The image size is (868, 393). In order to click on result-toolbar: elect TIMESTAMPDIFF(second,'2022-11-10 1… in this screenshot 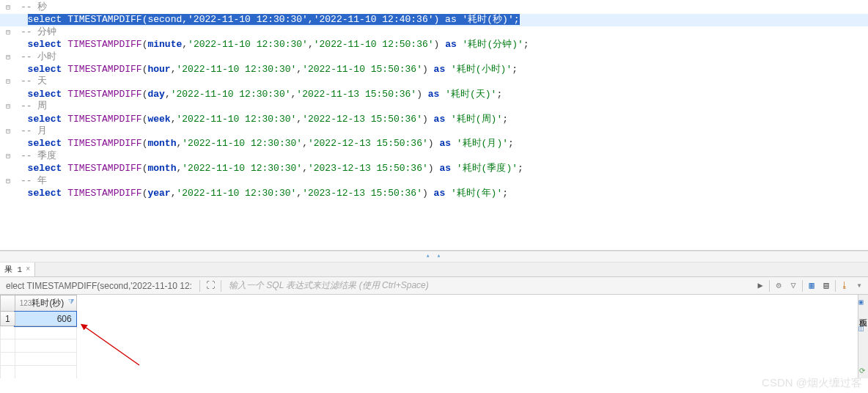, I will do `click(434, 286)`.